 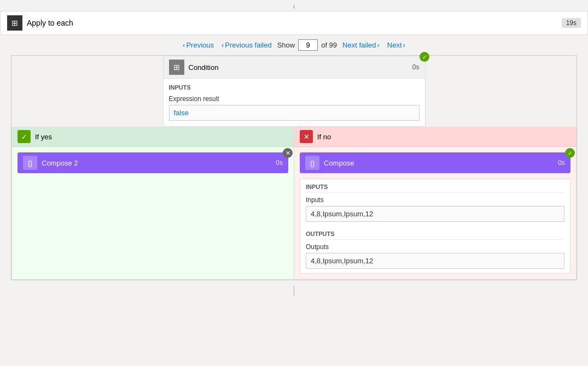 I want to click on compose2-block: {} Compose 2 0s ✕, so click(x=153, y=163).